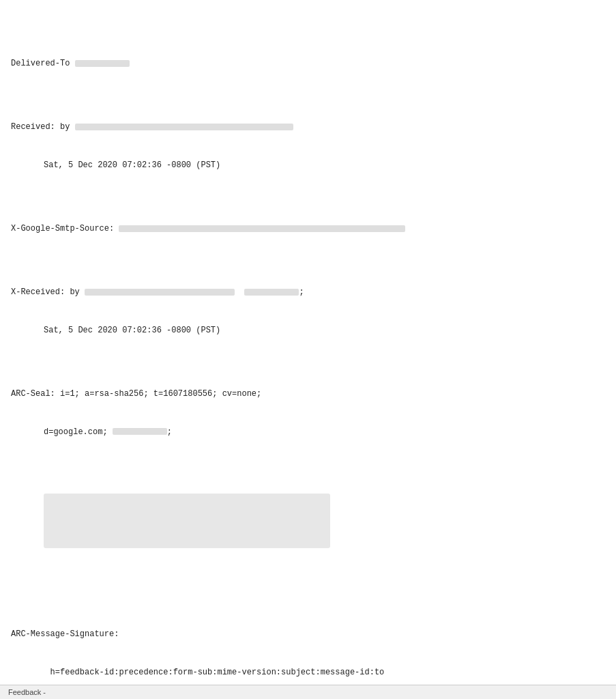  I want to click on header-arc-msg-sig-h: h=feedback-id:precedence:form-sub:mime-v…, so click(308, 673).